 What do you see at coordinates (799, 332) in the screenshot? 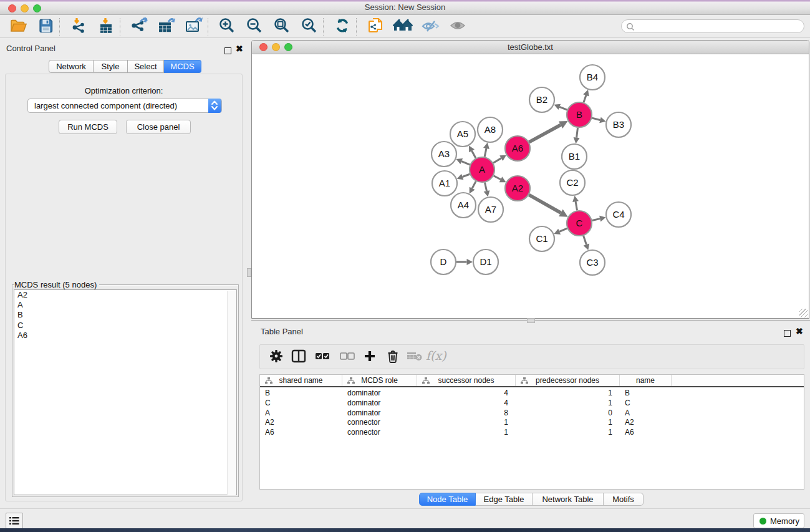
I see `close-table-panel-icon: ✖` at bounding box center [799, 332].